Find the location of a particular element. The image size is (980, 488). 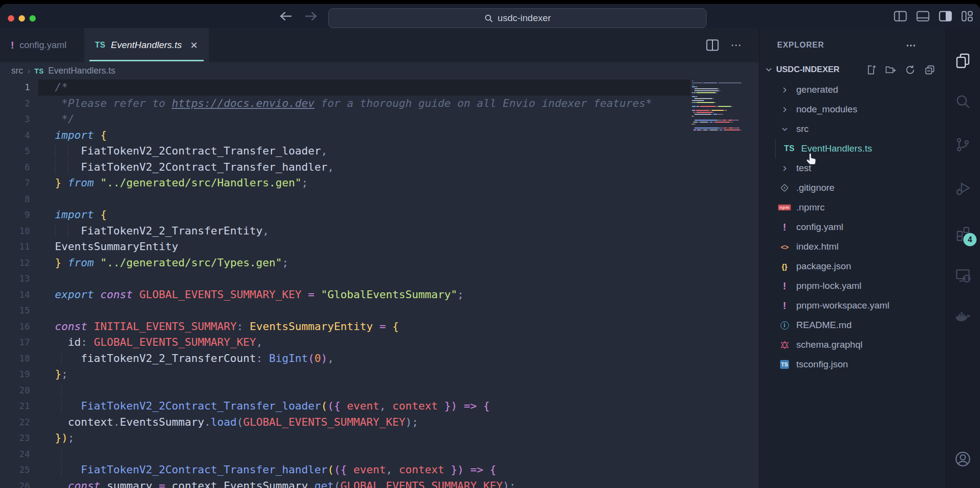

code-line-3: 3 */ is located at coordinates (379, 120).